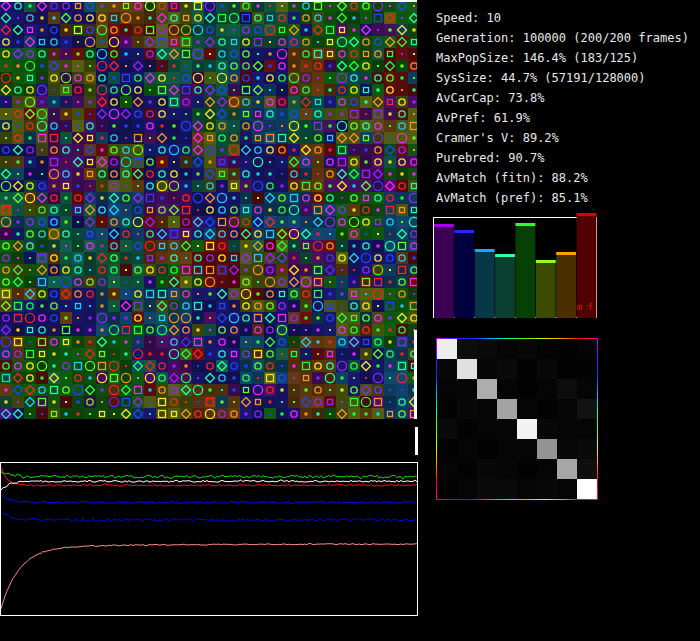  Describe the element at coordinates (562, 38) in the screenshot. I see `stat-generation: Generation: 100000 (200/200 frames)` at that location.